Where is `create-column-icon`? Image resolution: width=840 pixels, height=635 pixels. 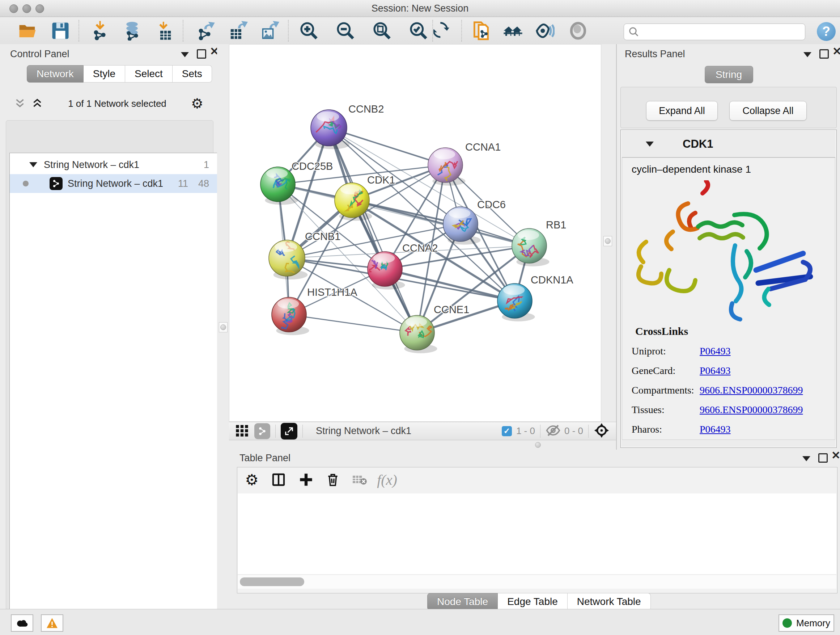 create-column-icon is located at coordinates (306, 480).